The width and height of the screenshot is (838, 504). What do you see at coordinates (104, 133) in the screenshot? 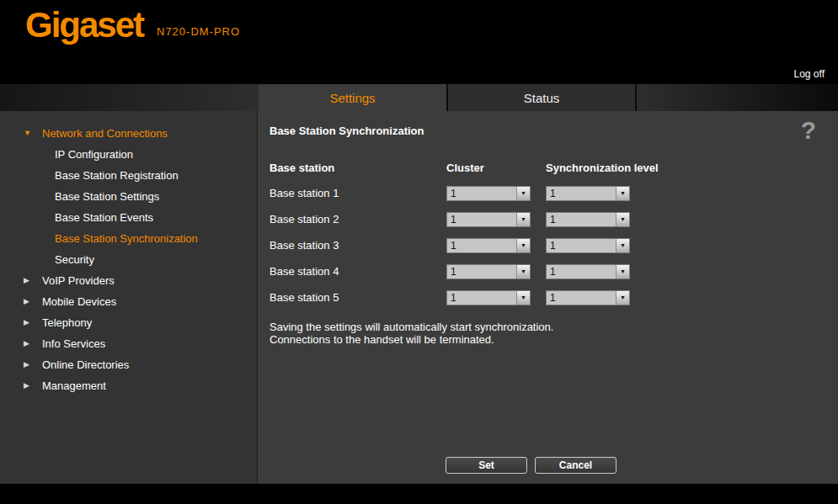
I see `sidebar-item-label: Network and Connections` at bounding box center [104, 133].